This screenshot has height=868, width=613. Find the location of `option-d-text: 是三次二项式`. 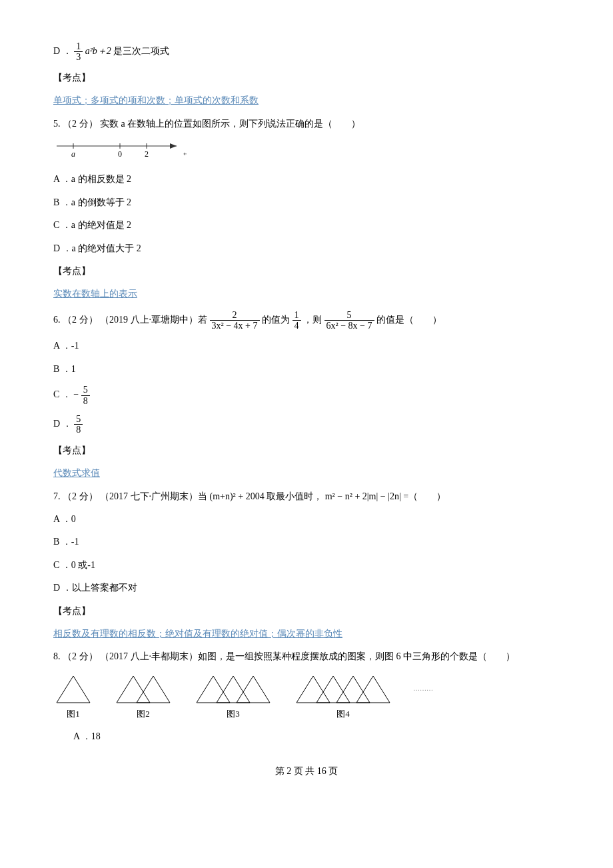

option-d-text: 是三次二项式 is located at coordinates (141, 51).